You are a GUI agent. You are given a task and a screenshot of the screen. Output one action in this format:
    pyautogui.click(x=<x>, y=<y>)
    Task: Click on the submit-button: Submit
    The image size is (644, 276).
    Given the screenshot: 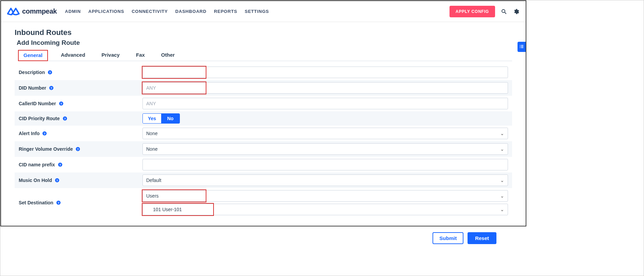 What is the action you would take?
    pyautogui.click(x=448, y=238)
    